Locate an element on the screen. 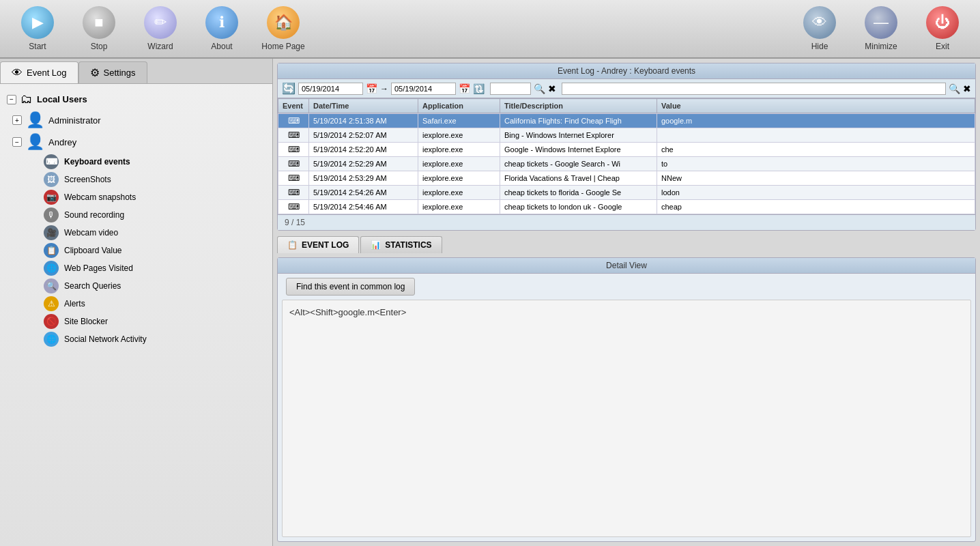 Image resolution: width=980 pixels, height=546 pixels. screenshots-icon: 🖼 is located at coordinates (51, 179).